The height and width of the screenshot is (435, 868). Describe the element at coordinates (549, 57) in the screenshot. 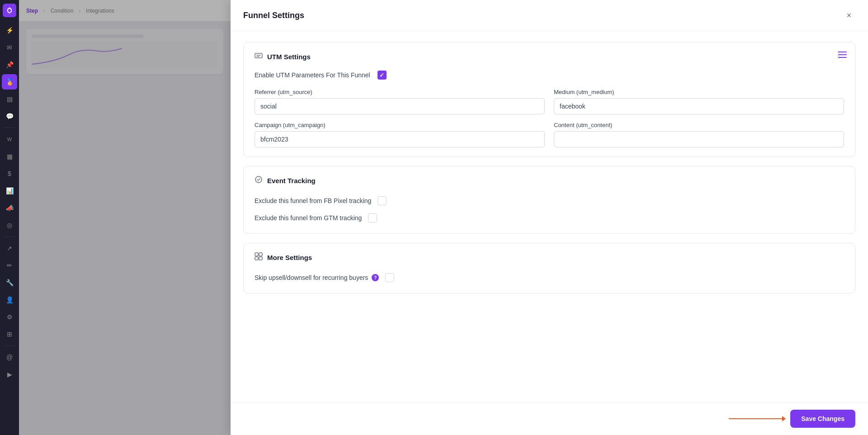

I see `utm-section-header: UTM Settings` at that location.